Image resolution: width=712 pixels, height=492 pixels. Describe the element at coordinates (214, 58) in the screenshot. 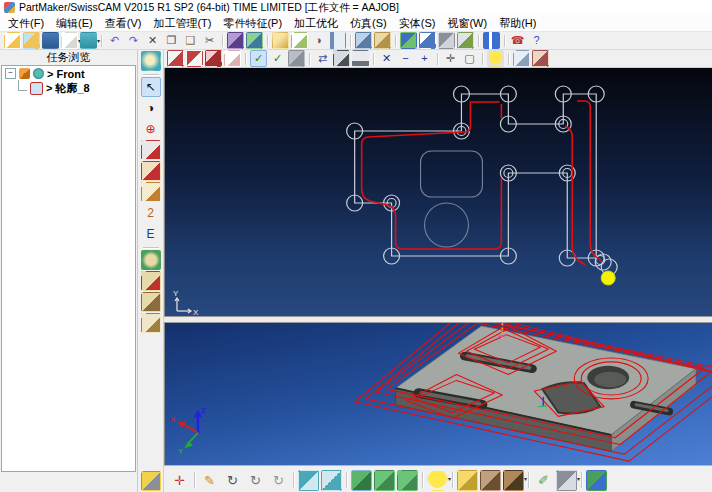

I see `show-toolpath-icon` at that location.